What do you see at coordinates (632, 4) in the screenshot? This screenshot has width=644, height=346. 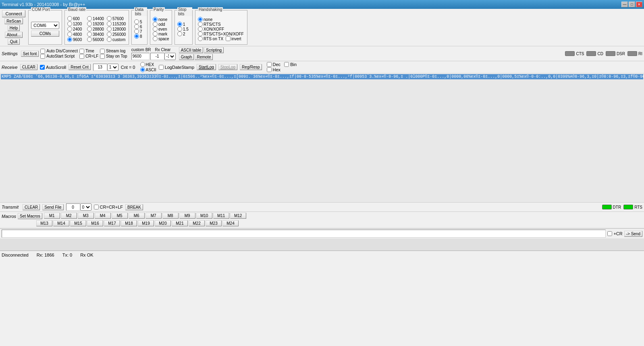 I see `maximize-button: □` at bounding box center [632, 4].